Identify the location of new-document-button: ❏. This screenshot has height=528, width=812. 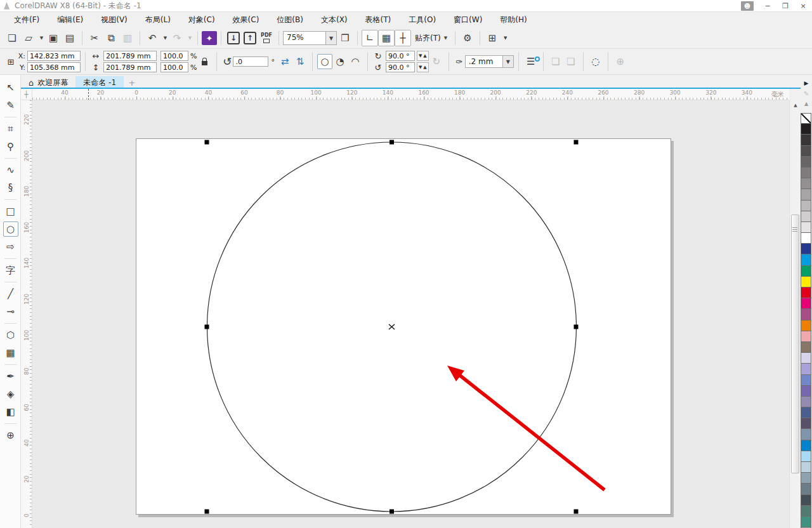
(12, 38).